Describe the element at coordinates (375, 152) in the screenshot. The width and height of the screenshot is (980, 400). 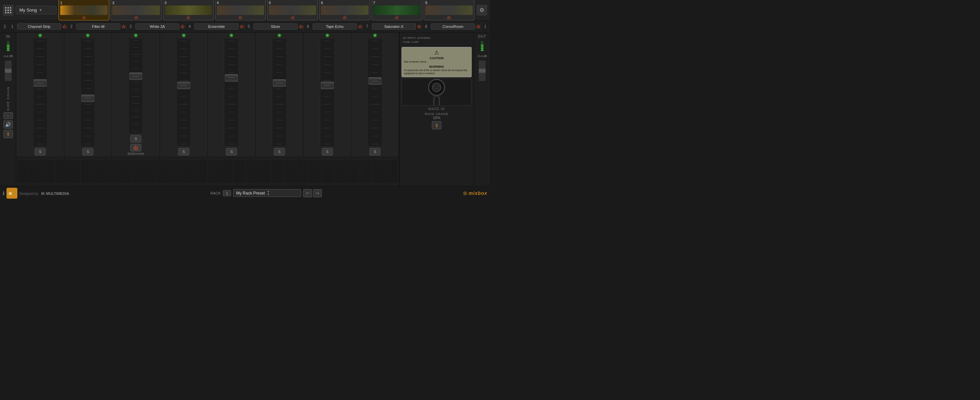
I see `solo-button-8: S` at that location.